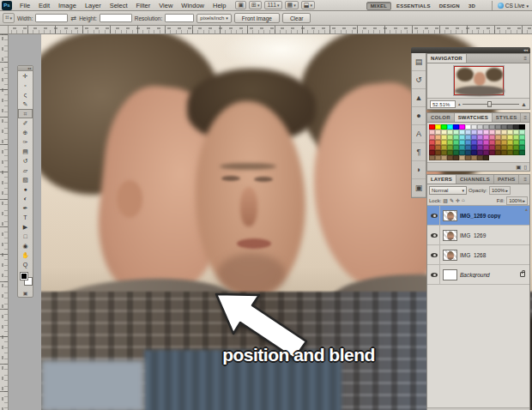 This screenshot has height=410, width=532. I want to click on lasso-tool: ς, so click(26, 94).